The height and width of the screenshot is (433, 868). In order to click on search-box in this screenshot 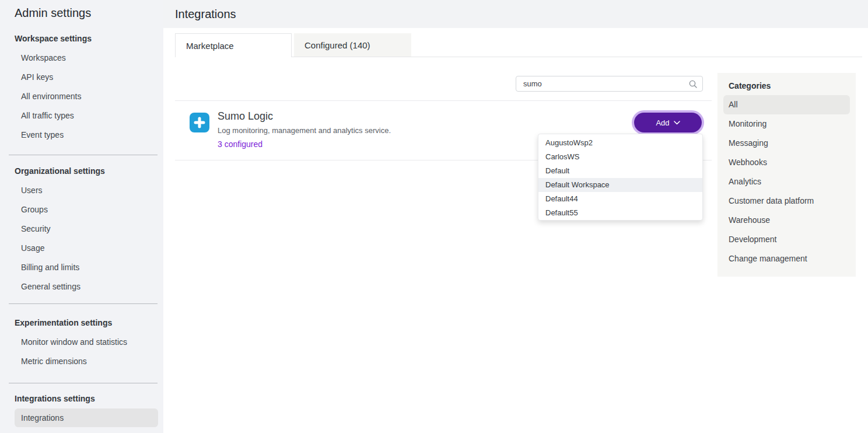, I will do `click(609, 84)`.